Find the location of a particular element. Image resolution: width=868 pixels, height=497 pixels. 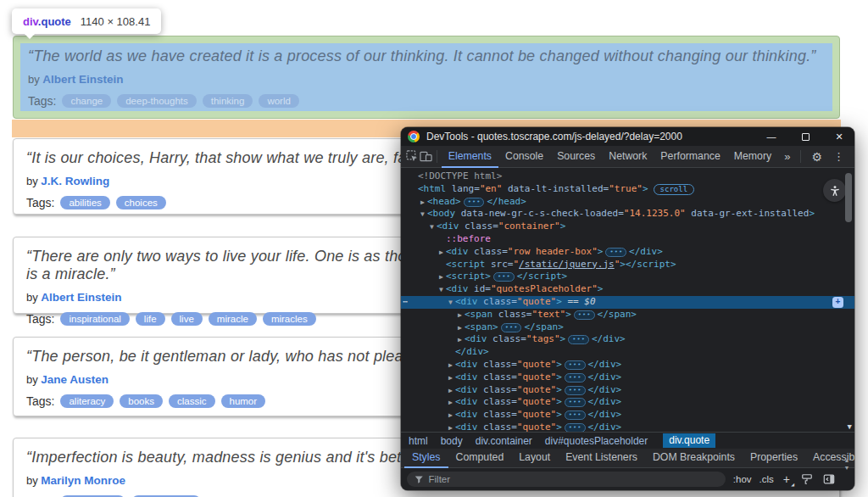

author-link: J.K. Rowling is located at coordinates (75, 181).